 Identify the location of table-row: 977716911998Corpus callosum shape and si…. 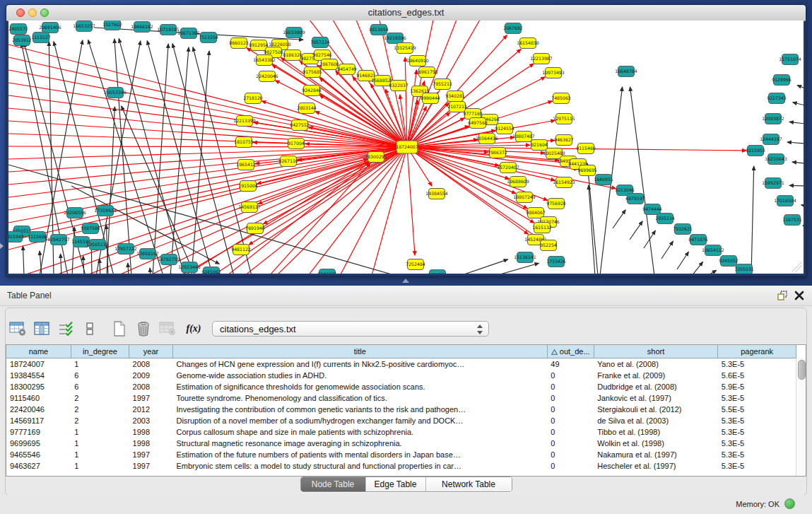
(401, 432).